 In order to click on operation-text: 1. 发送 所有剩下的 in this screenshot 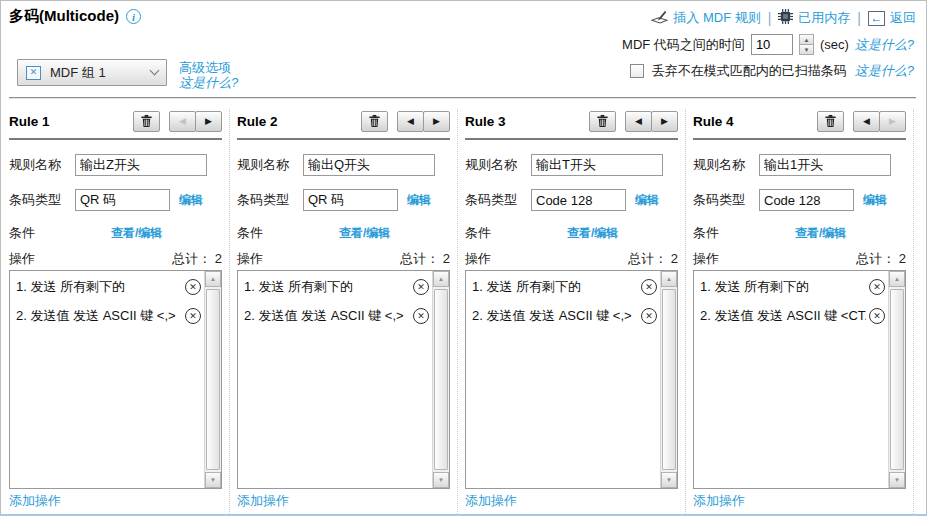, I will do `click(555, 287)`.